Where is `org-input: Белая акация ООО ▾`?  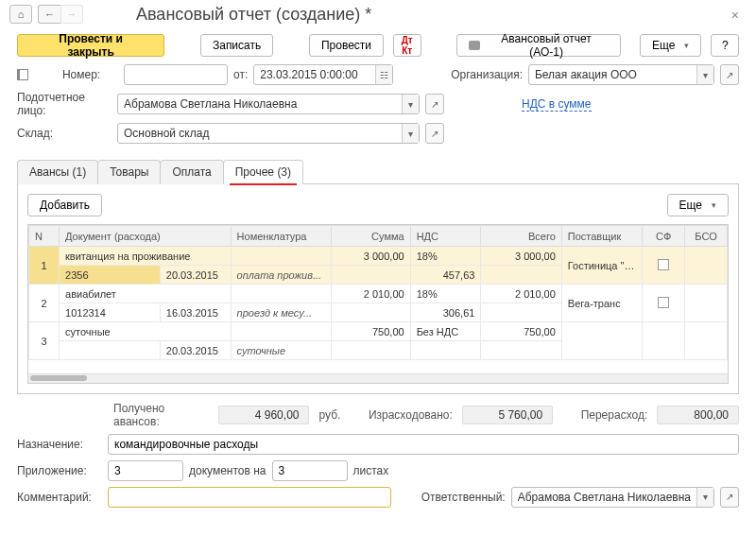
org-input: Белая акация ООО ▾ is located at coordinates (622, 75).